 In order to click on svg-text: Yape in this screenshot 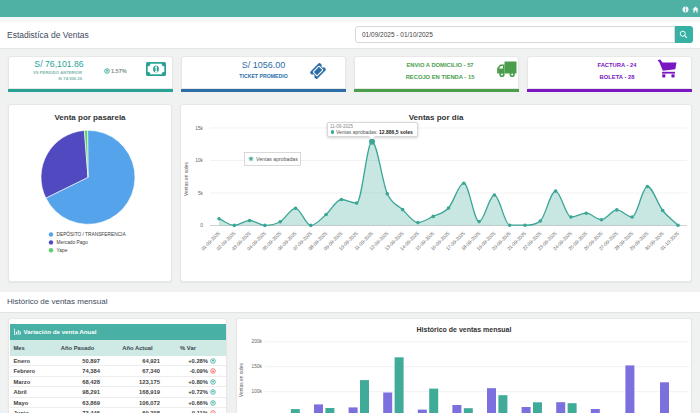, I will do `click(62, 250)`.